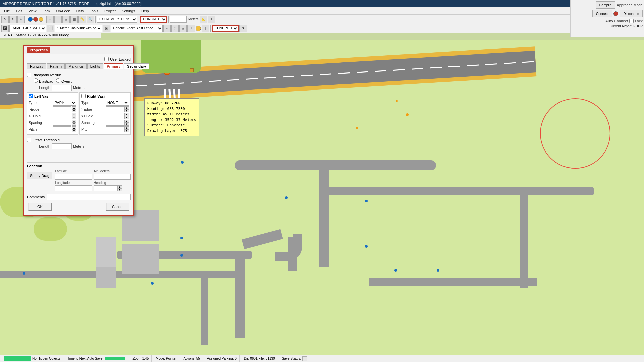 Image resolution: width=644 pixels, height=362 pixels. I want to click on heading-spin: ▲ ▼, so click(120, 188).